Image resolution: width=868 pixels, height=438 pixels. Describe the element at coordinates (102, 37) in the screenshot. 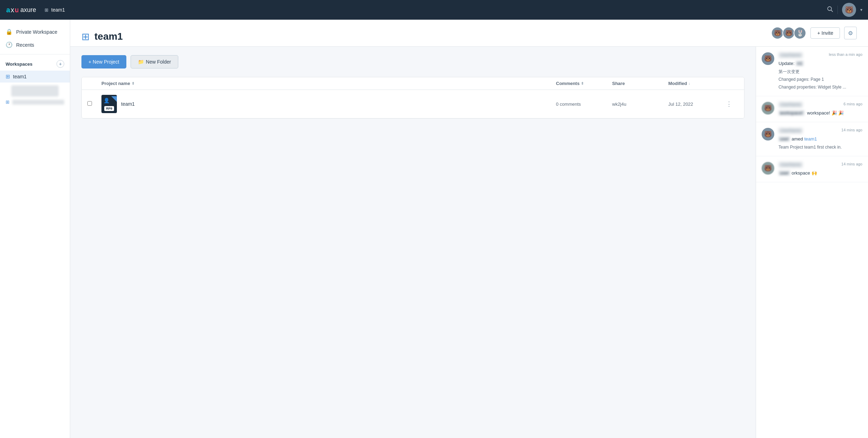

I see `workspace-title-row: ⊞ team1` at that location.